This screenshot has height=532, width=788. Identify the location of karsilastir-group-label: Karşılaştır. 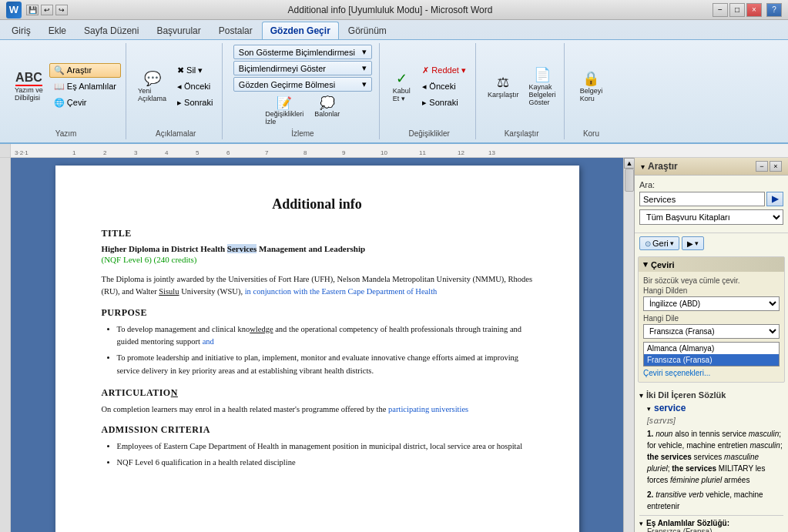
(522, 134).